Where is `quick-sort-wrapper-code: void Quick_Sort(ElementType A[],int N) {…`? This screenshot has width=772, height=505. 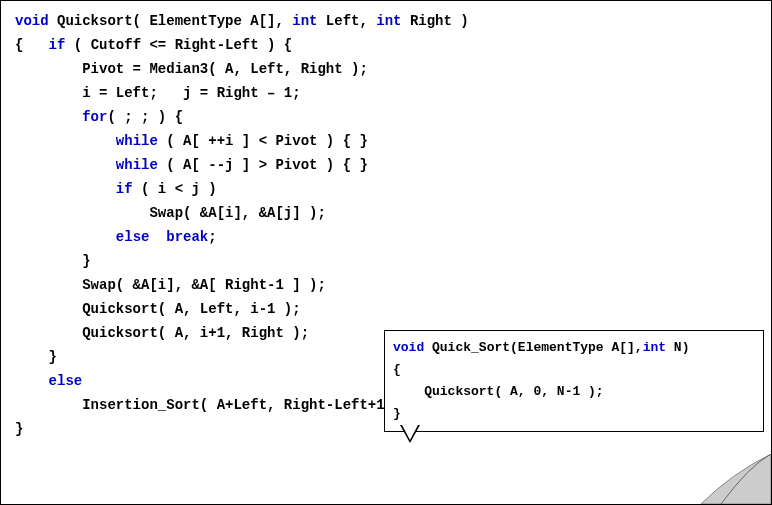 quick-sort-wrapper-code: void Quick_Sort(ElementType A[],int N) {… is located at coordinates (574, 381).